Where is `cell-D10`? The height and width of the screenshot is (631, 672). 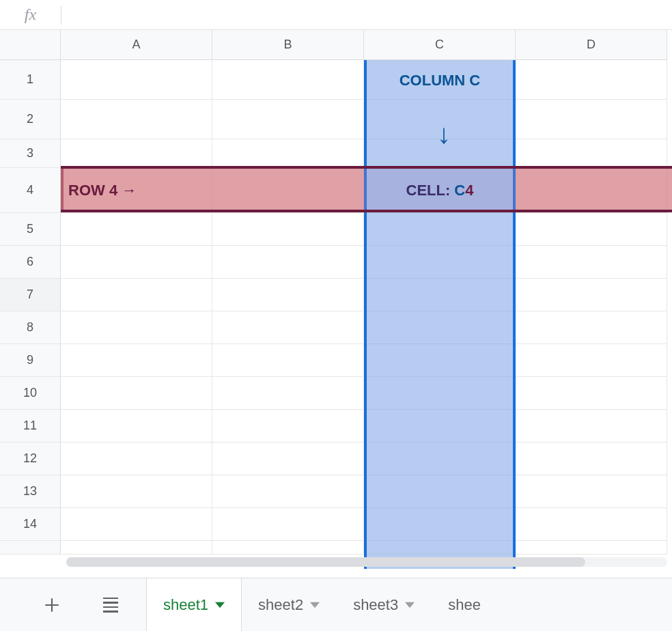 cell-D10 is located at coordinates (591, 393).